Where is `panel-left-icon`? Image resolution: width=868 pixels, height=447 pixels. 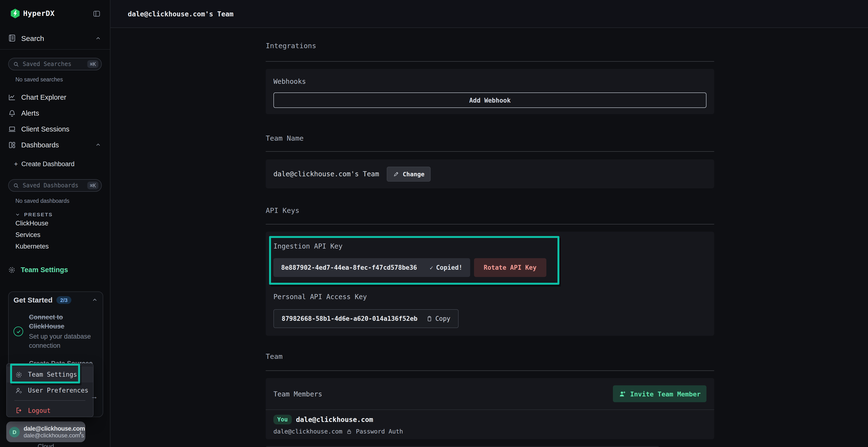 panel-left-icon is located at coordinates (97, 13).